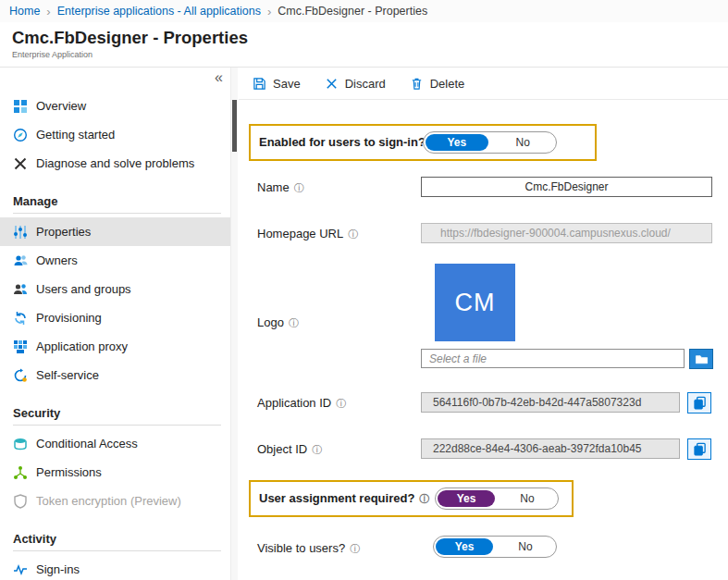  Describe the element at coordinates (115, 105) in the screenshot. I see `sidebar-item-overview: Overview` at that location.